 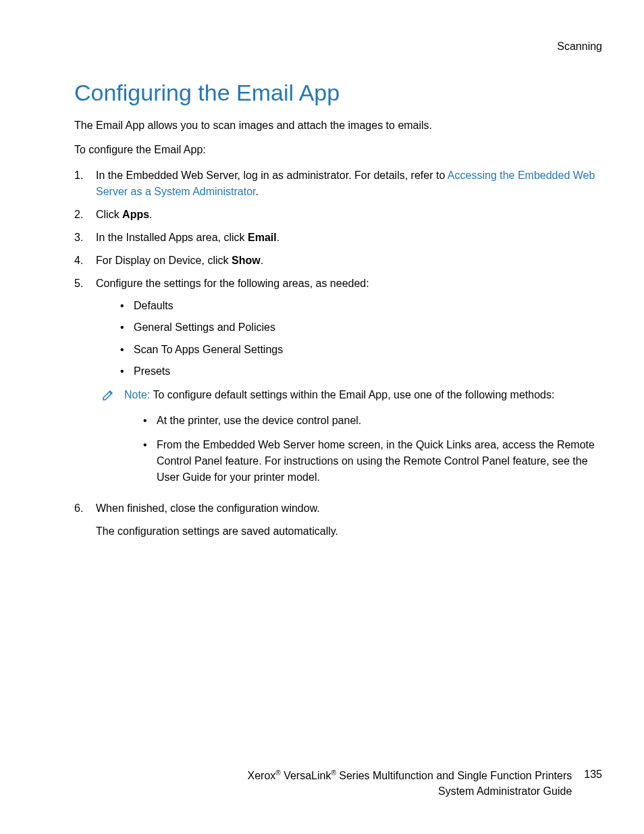 What do you see at coordinates (109, 215) in the screenshot?
I see `step-2-prefix: Click` at bounding box center [109, 215].